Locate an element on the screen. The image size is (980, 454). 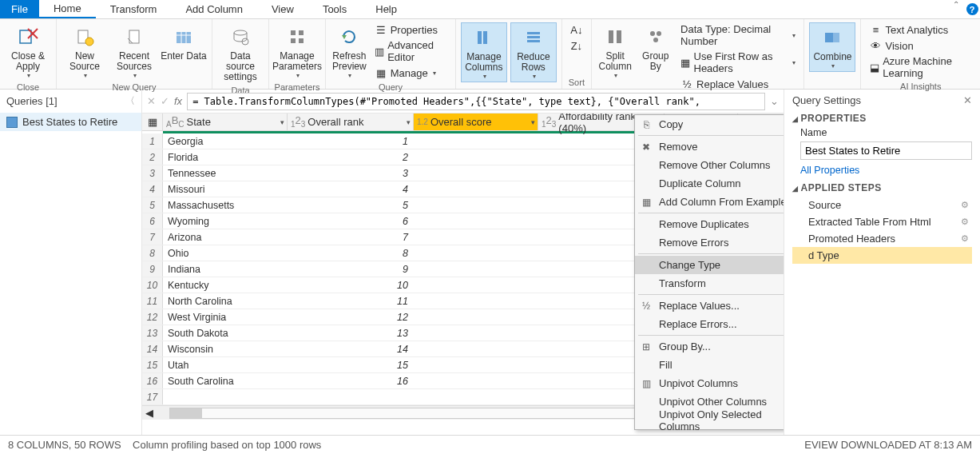
ctx-item: ▥Unpivot Columns is located at coordinates (709, 384).